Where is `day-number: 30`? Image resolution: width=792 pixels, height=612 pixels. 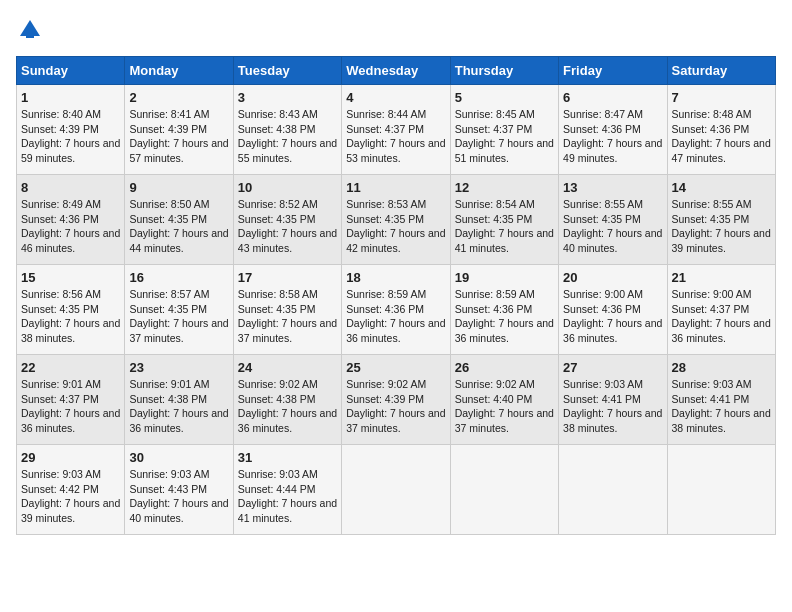 day-number: 30 is located at coordinates (178, 458).